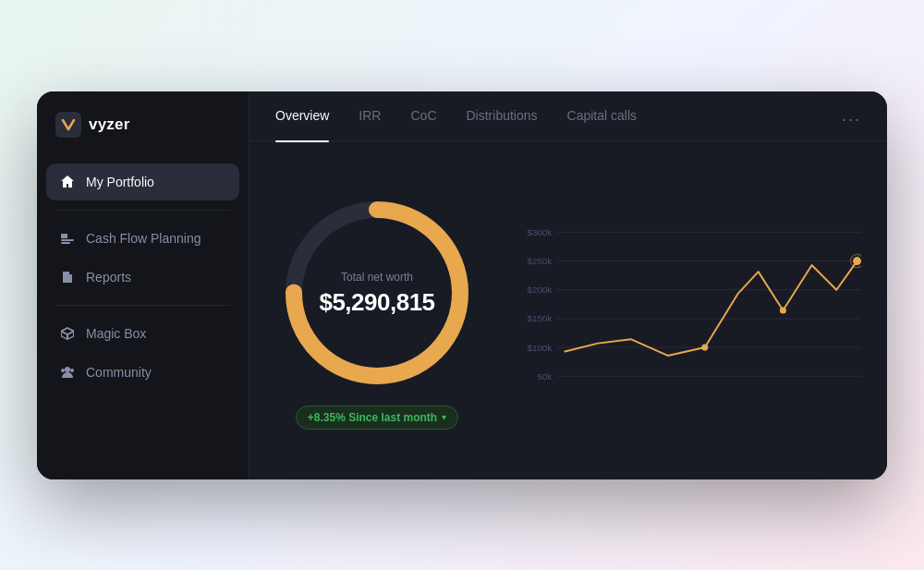  I want to click on svg-text: $250k, so click(540, 261).